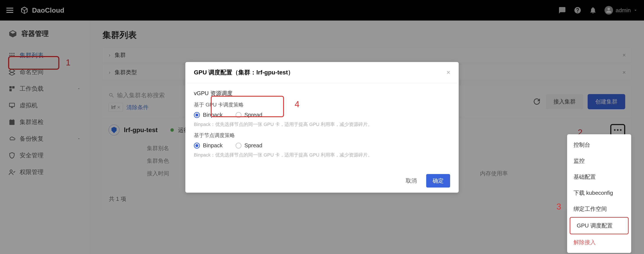 The image size is (644, 254). What do you see at coordinates (244, 73) in the screenshot?
I see `modal-title: GPU 调度配置（集群：lrf-gpu-test）` at bounding box center [244, 73].